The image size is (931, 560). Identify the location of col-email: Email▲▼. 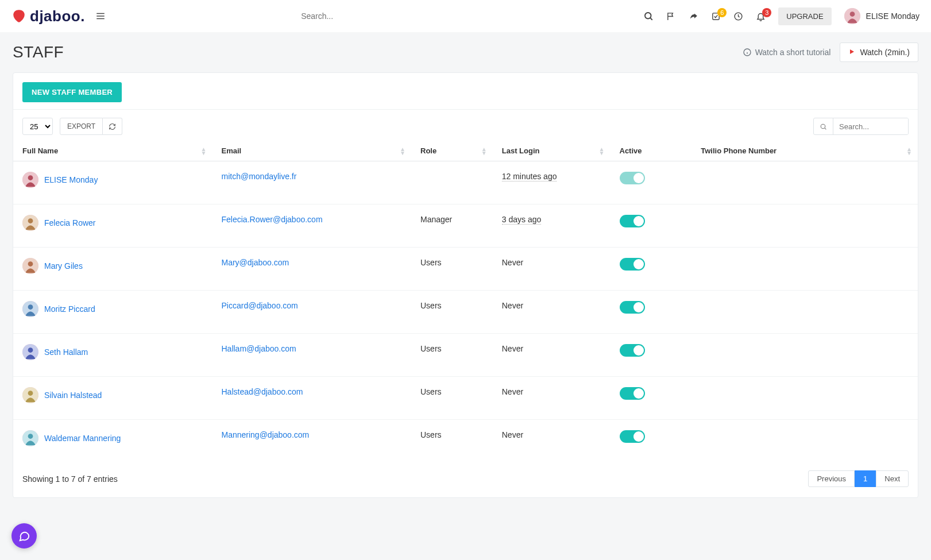
(312, 151).